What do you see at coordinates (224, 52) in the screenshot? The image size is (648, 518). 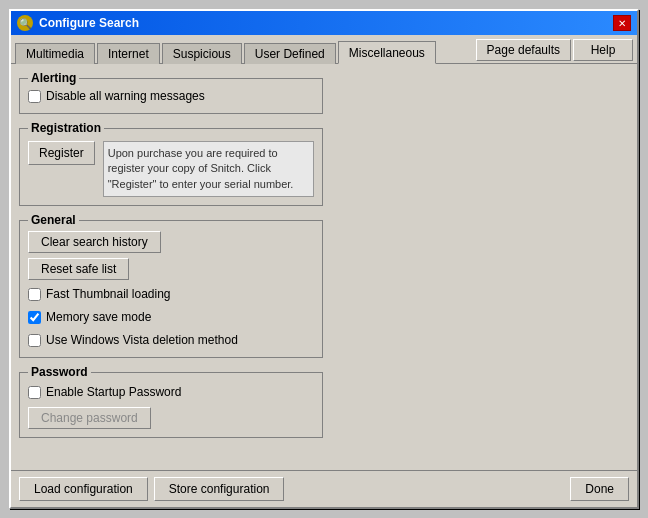 I see `tabs-left: Multimedia Internet Suspicious User Defi…` at bounding box center [224, 52].